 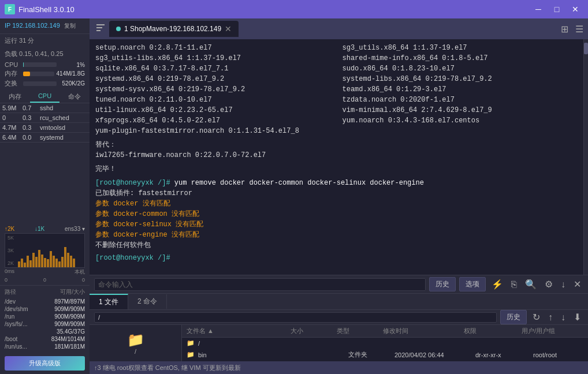 I want to click on file-history-button: 历史, so click(x=513, y=317).